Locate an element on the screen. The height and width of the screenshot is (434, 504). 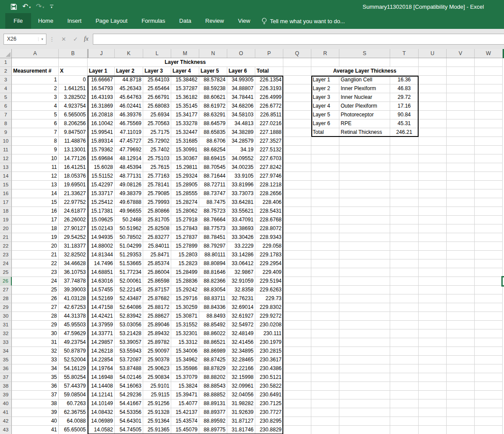
cell-Q43 is located at coordinates (297, 430).